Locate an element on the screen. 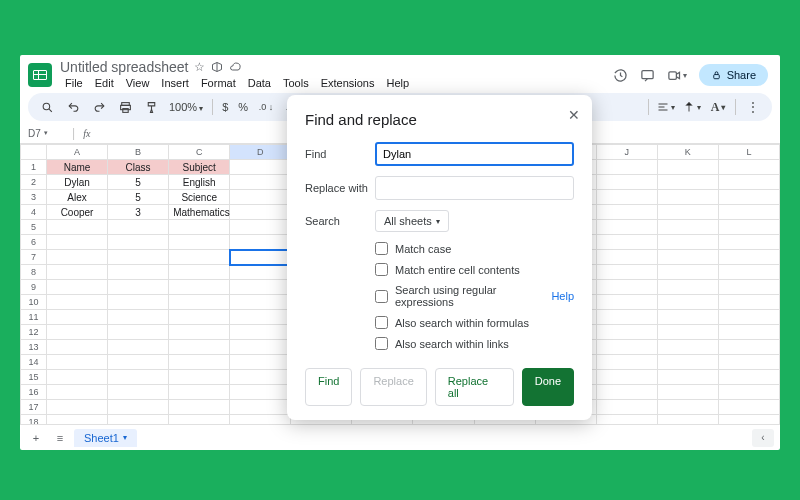  row-header: 17 is located at coordinates (34, 408).